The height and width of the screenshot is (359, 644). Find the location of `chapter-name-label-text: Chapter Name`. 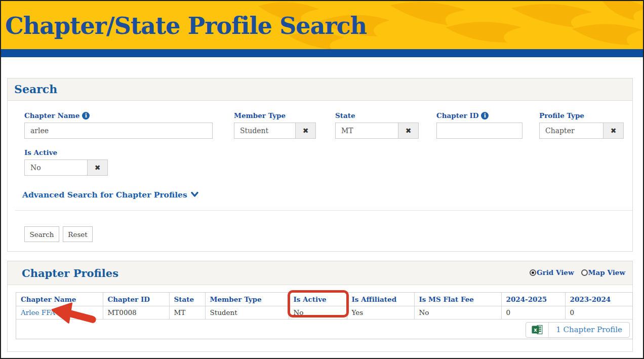

chapter-name-label-text: Chapter Name is located at coordinates (52, 115).